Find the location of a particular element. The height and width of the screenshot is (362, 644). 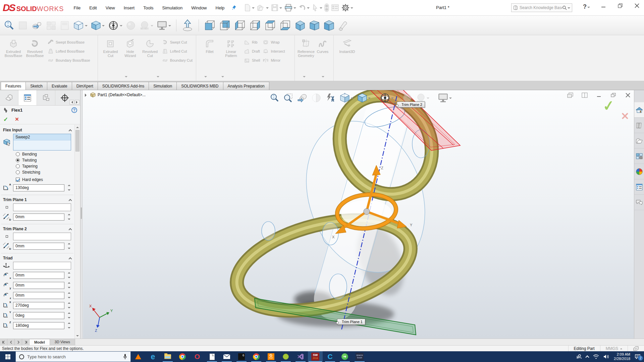

solidworks-resources-tab is located at coordinates (639, 125).